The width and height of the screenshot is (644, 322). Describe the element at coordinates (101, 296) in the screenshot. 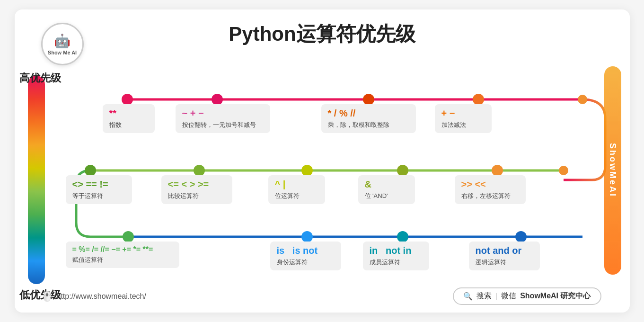

I see `footer-url: http://www.showmeai.tech/` at that location.